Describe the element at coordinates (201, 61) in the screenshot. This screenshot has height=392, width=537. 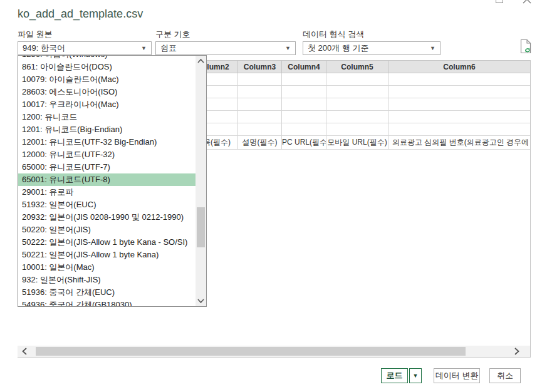
I see `scroll-up-icon` at that location.